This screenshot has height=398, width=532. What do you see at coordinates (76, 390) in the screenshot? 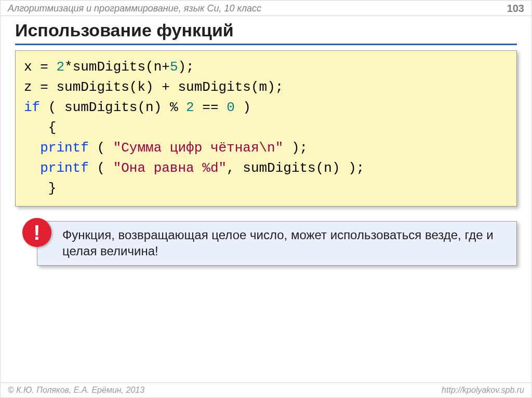
I see `footer-left: © К.Ю. Поляков, Е.А. Ерёмин, 2013` at bounding box center [76, 390].